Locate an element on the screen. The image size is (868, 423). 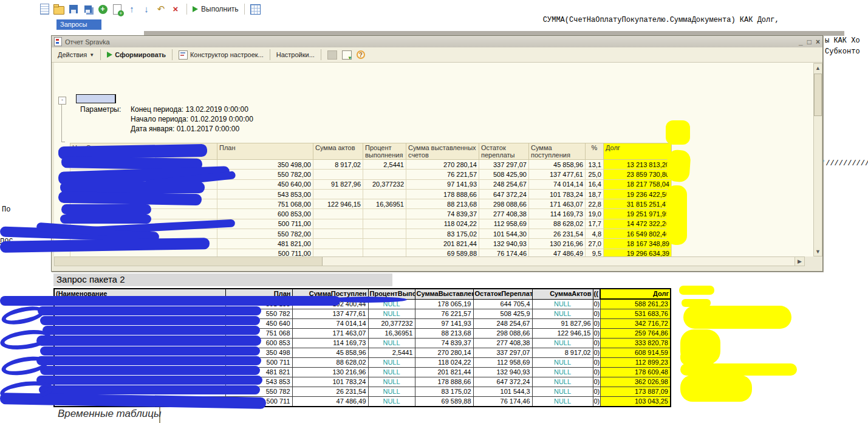
scroll-up-button: ▲ is located at coordinates (818, 68).